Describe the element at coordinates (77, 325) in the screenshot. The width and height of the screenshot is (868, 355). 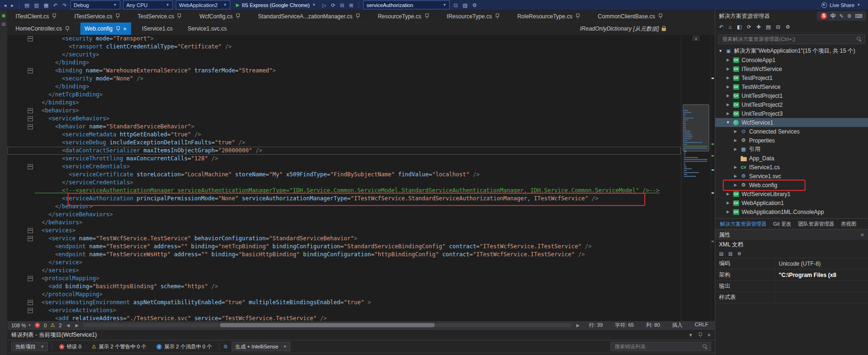
I see `next-issue-icon: ▶` at that location.